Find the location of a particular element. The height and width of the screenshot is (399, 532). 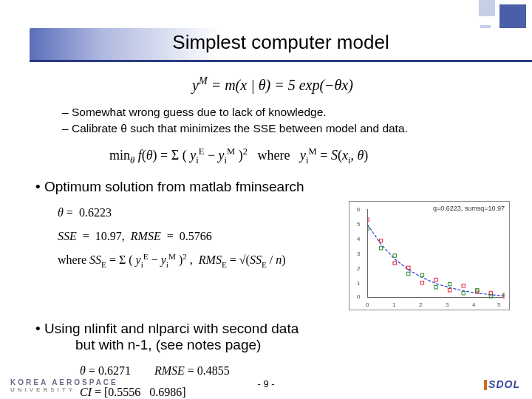

slide-title: Simplest computer model is located at coordinates (281, 43).